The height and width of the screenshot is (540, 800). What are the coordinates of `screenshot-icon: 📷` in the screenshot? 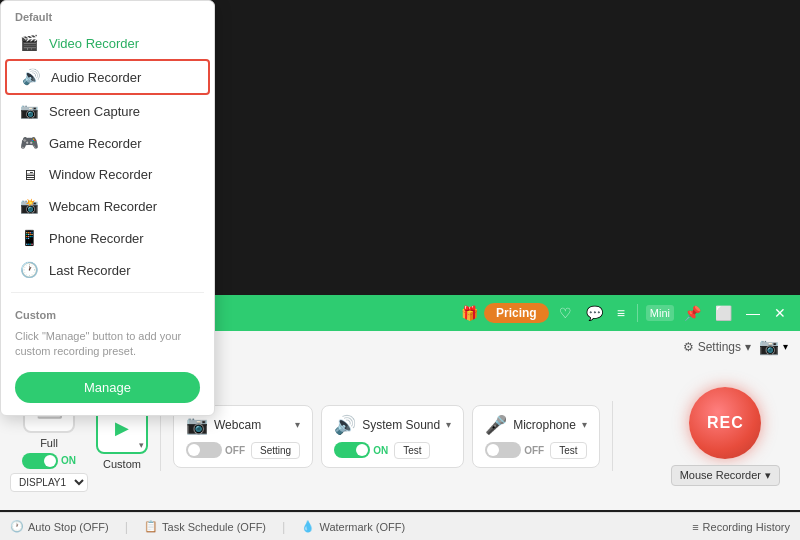 It's located at (769, 346).